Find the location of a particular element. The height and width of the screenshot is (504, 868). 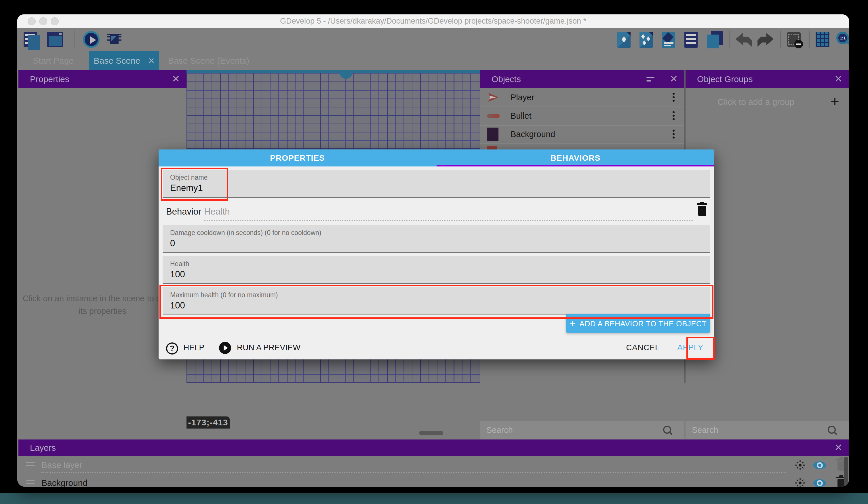

damage-cooldown-field: Damage cooldown (in seconds) (0 for no c… is located at coordinates (436, 239).